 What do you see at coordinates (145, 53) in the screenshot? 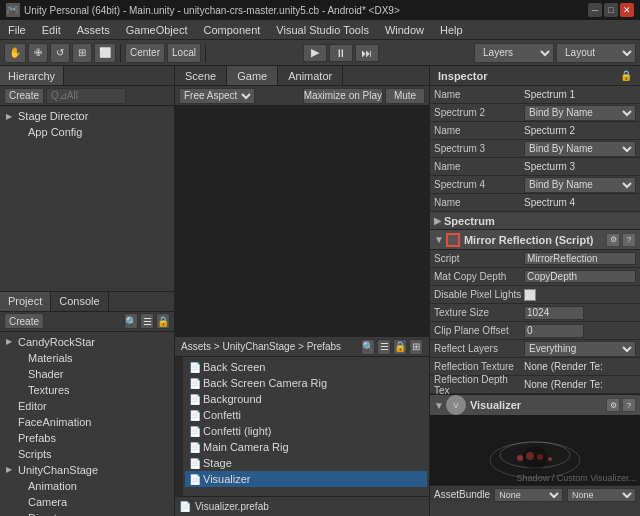
I see `center-toggle: Center` at bounding box center [145, 53].